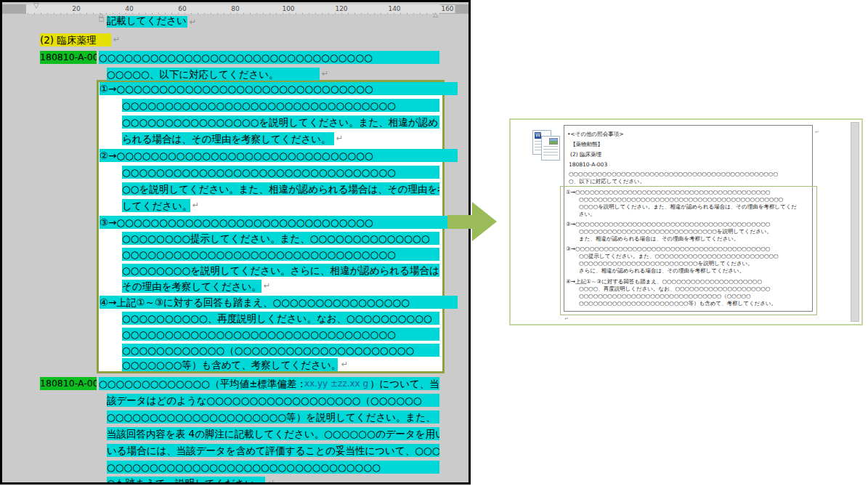 The height and width of the screenshot is (486, 868). I want to click on preview-line: ○○○○○○○○○○○○○○○○○○○○○○○○○○○○○○○○○○○○○○○○…, so click(673, 174).